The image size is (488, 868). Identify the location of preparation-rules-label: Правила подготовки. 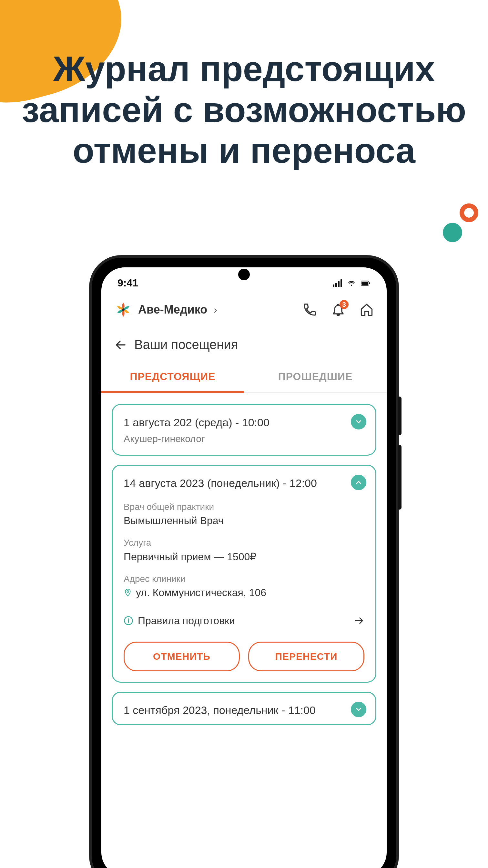
(243, 621).